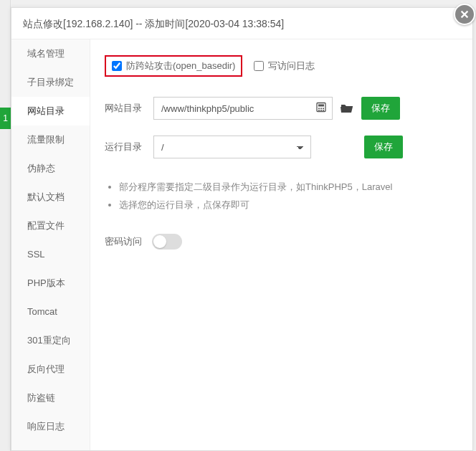  What do you see at coordinates (50, 197) in the screenshot?
I see `sidebar-item-defaultdoc: 默认文档` at bounding box center [50, 197].